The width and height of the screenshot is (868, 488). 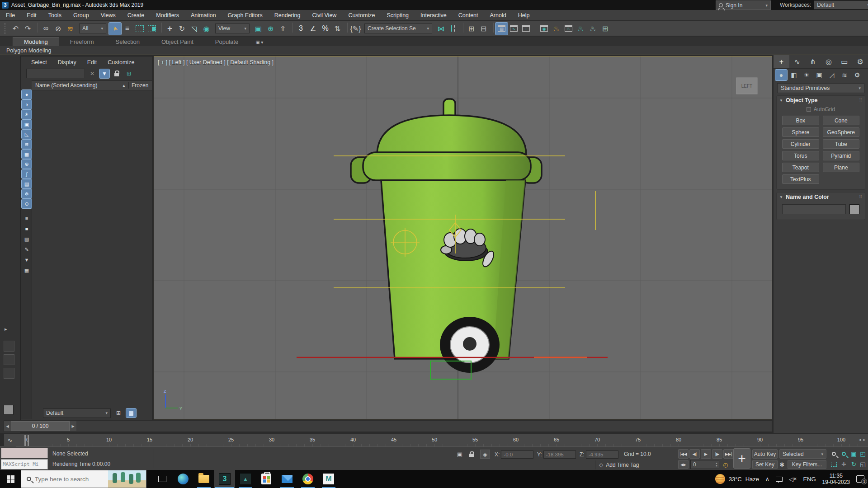 What do you see at coordinates (162, 479) in the screenshot?
I see `task-view-button` at bounding box center [162, 479].